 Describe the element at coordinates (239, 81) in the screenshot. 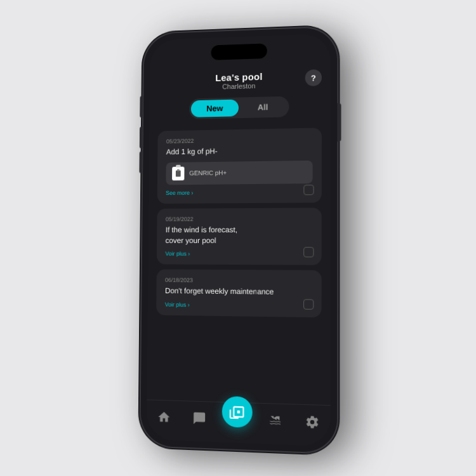

I see `header-text: Lea's pool Charleston` at that location.